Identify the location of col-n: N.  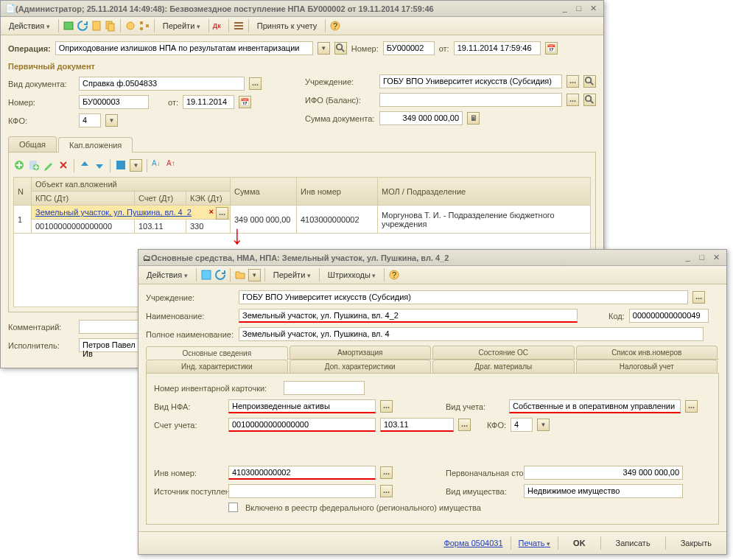
(23, 192).